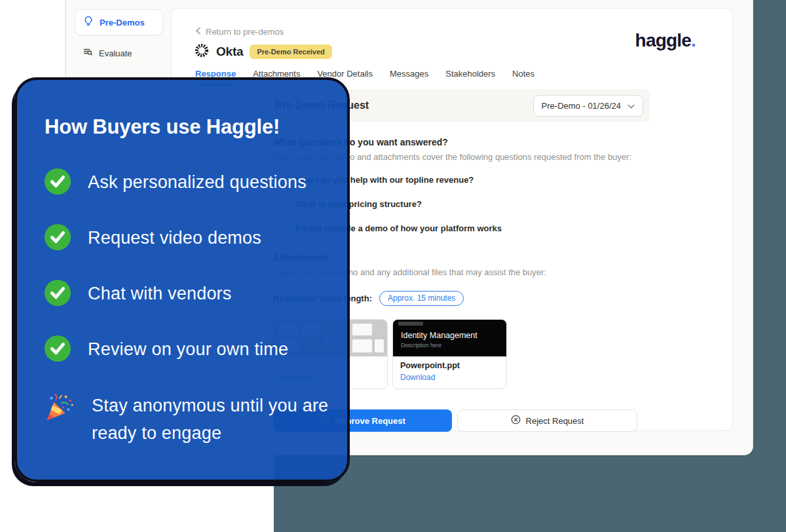 The height and width of the screenshot is (532, 786). I want to click on promo-item: Request video demos, so click(196, 238).